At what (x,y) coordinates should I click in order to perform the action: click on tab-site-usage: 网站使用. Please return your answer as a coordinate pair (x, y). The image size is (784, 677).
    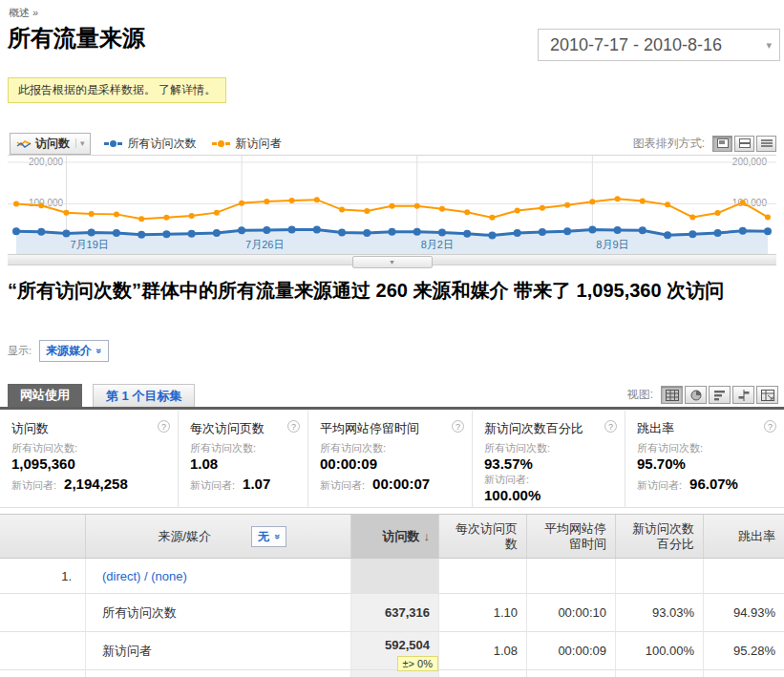
    Looking at the image, I should click on (45, 395).